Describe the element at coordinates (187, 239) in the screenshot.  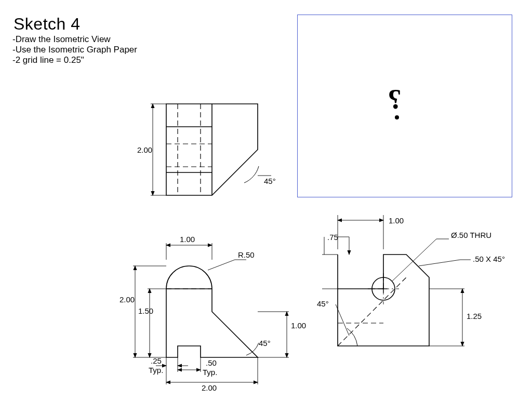
I see `dim-front-1: 1.00` at that location.